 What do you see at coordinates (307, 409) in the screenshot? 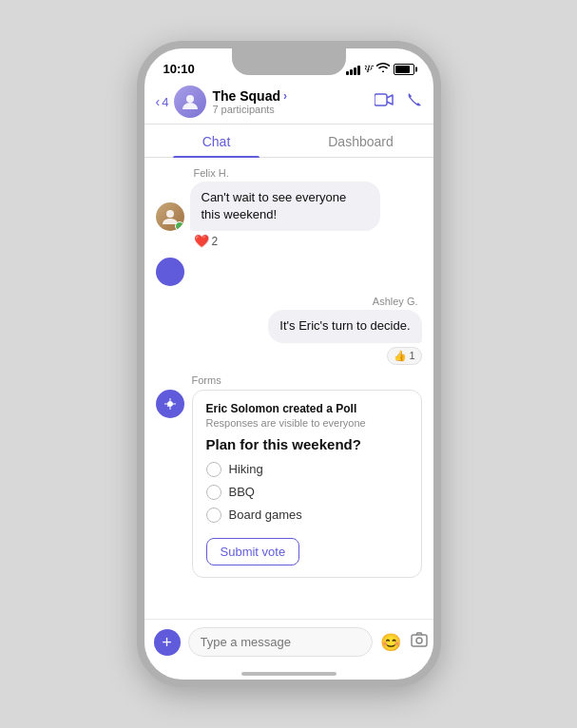
I see `poll-creator: Eric Solomon created a Poll` at bounding box center [307, 409].